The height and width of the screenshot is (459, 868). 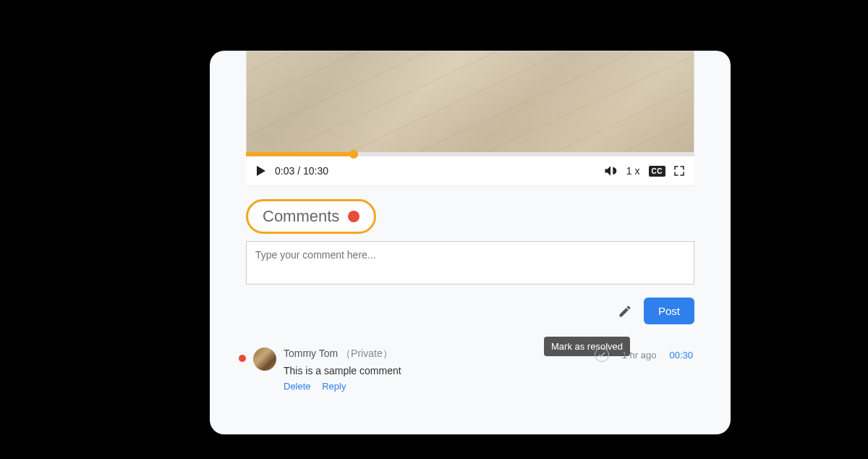 What do you see at coordinates (470, 263) in the screenshot?
I see `comment-input` at bounding box center [470, 263].